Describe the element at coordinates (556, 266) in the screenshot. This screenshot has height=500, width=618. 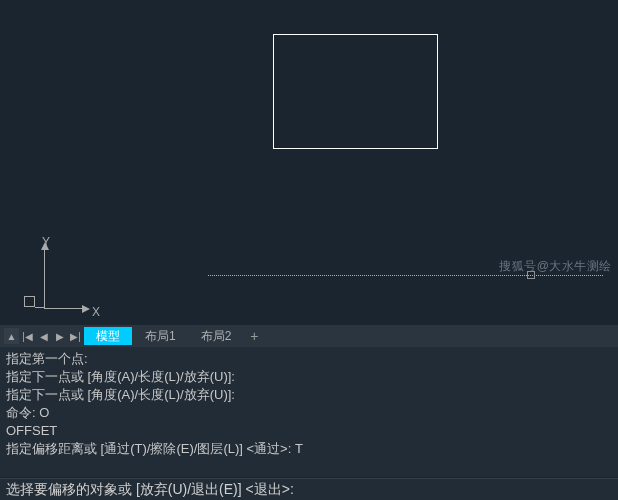
I see `watermark-text: 搜狐号@大水牛测绘` at that location.